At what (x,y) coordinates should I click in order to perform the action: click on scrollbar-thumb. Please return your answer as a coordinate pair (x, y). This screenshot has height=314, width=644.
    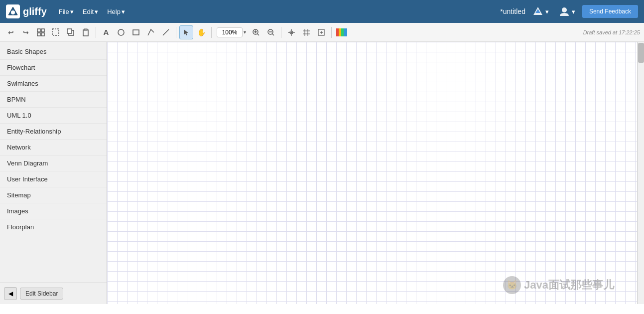
    Looking at the image, I should click on (641, 53).